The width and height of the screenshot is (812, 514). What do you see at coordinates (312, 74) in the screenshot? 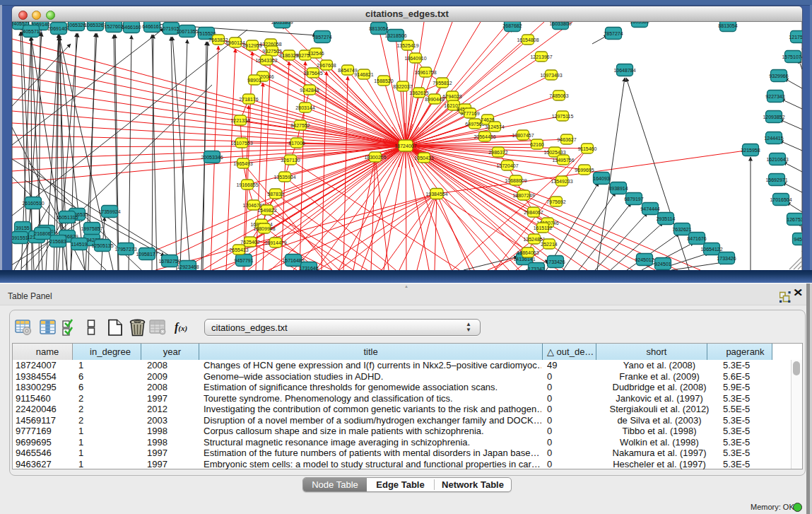
I see `svg-text: 3875645` at bounding box center [312, 74].